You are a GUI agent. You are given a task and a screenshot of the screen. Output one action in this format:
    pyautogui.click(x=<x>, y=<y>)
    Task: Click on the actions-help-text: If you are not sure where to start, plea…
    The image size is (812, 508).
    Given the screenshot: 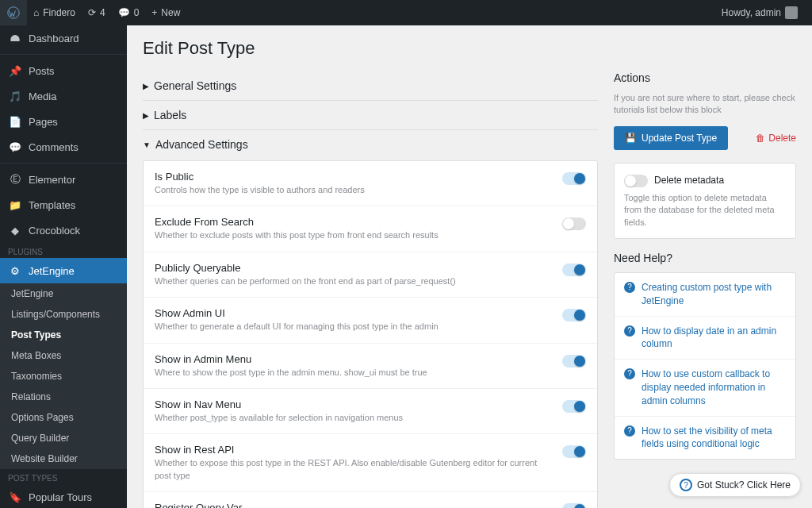 What is the action you would take?
    pyautogui.click(x=705, y=105)
    